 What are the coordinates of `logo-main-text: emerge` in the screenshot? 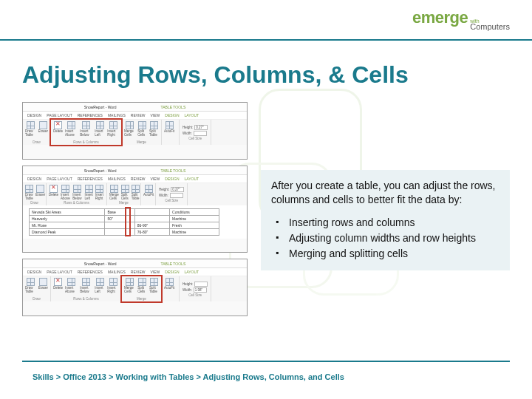 It's located at (440, 18).